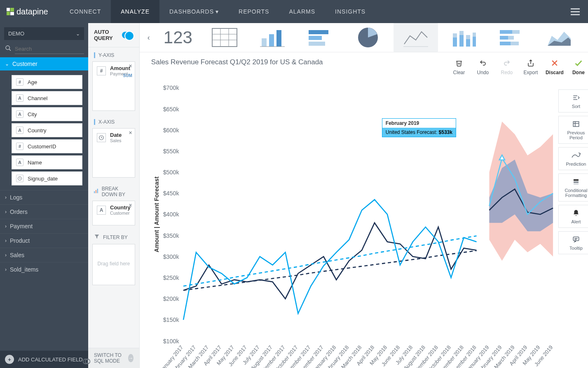 This screenshot has width=588, height=368. What do you see at coordinates (114, 71) in the screenshot?
I see `y-axis-field-card: # Amount Payment ✕ SUM` at bounding box center [114, 71].